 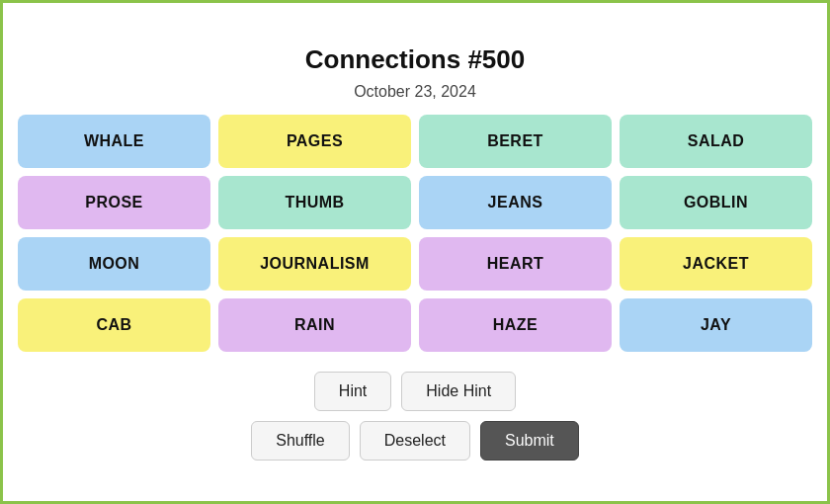 What do you see at coordinates (715, 325) in the screenshot?
I see `word-tile-jay: JAY` at bounding box center [715, 325].